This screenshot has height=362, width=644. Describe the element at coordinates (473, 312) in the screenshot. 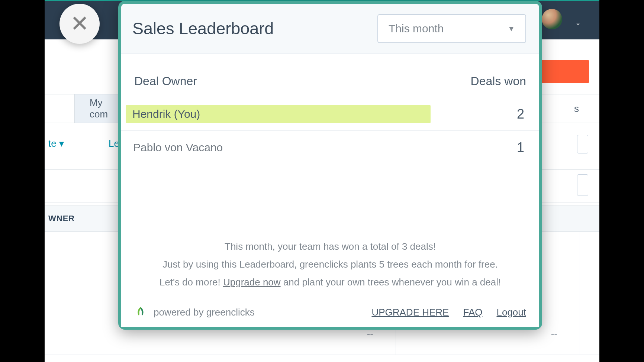

I see `faq-link: FAQ` at that location.